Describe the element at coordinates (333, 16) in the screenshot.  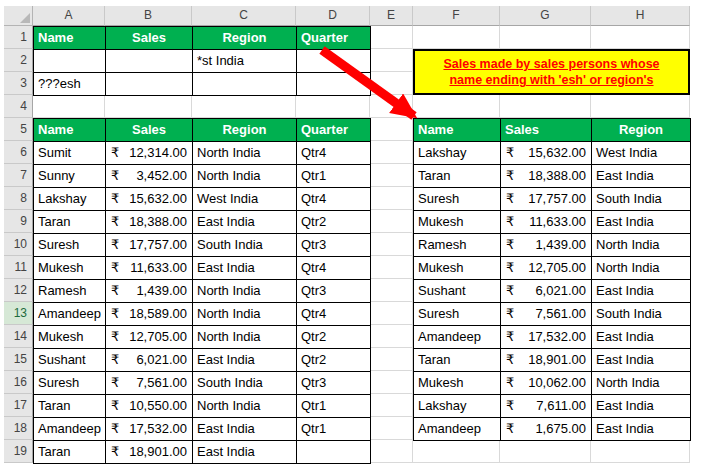
I see `column-header-d: D` at that location.